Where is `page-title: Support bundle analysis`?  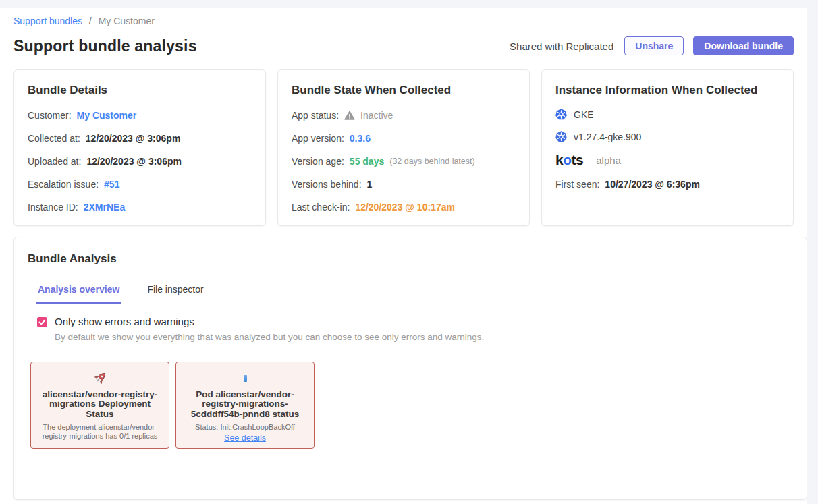
page-title: Support bundle analysis is located at coordinates (105, 46).